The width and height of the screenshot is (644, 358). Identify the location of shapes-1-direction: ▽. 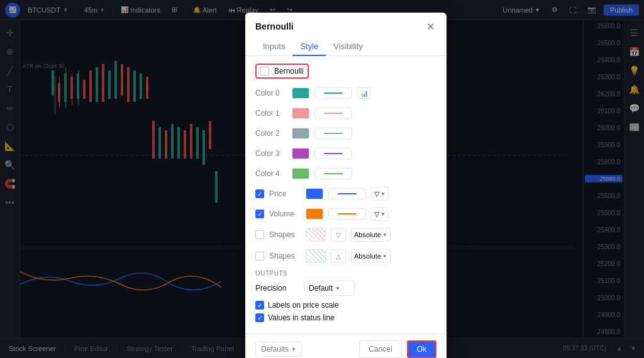
(338, 235).